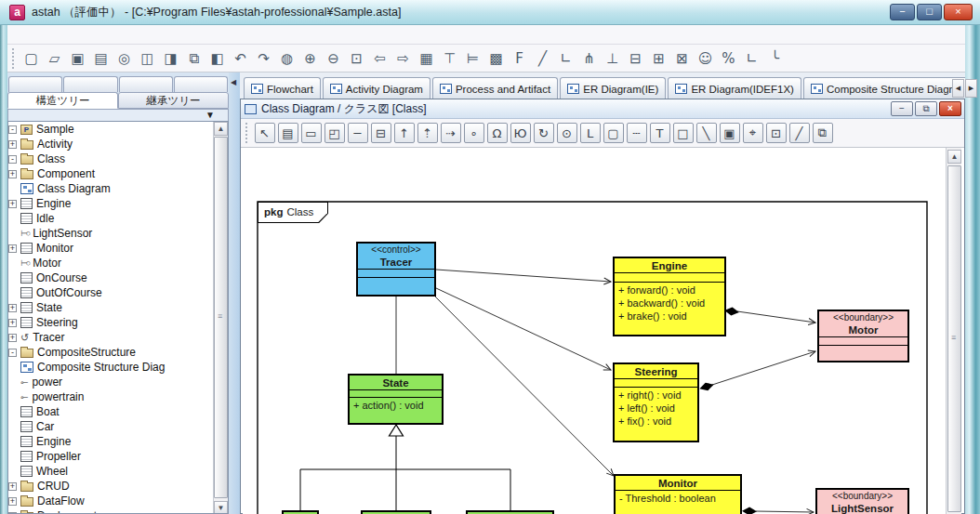 The image size is (980, 514). Describe the element at coordinates (118, 397) in the screenshot. I see `tree-item: powertrain` at that location.